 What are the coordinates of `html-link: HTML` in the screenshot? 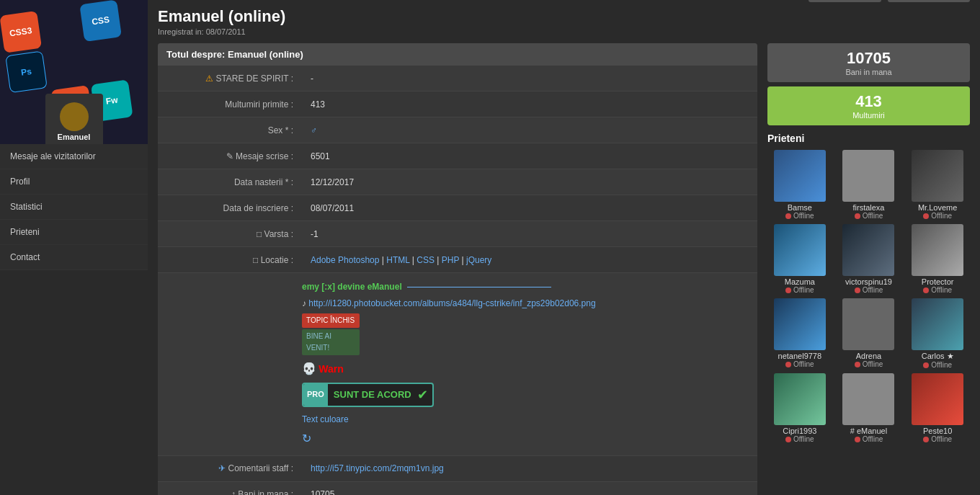 It's located at (398, 260).